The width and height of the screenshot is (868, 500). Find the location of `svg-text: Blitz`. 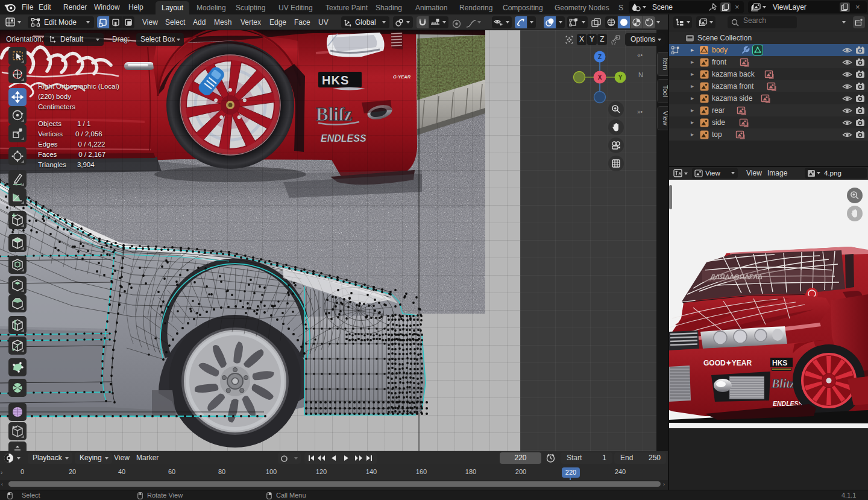

svg-text: Blitz is located at coordinates (782, 384).